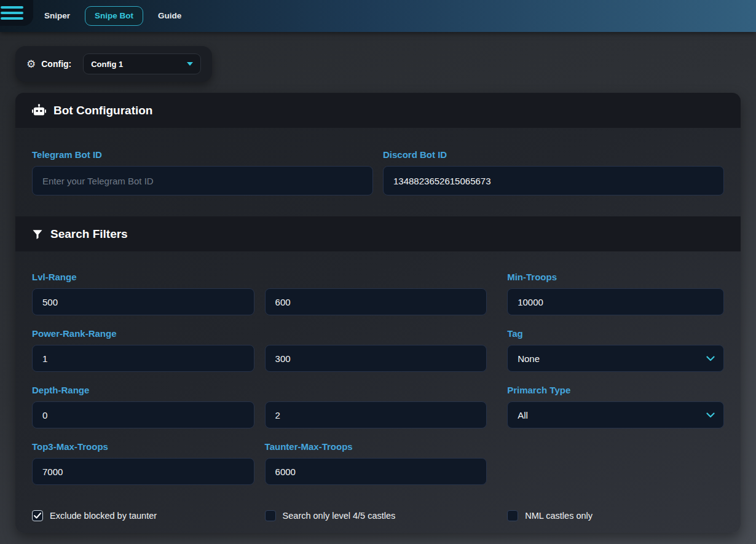 This screenshot has width=756, height=544. Describe the element at coordinates (57, 16) in the screenshot. I see `tab-sniper: Sniper` at that location.